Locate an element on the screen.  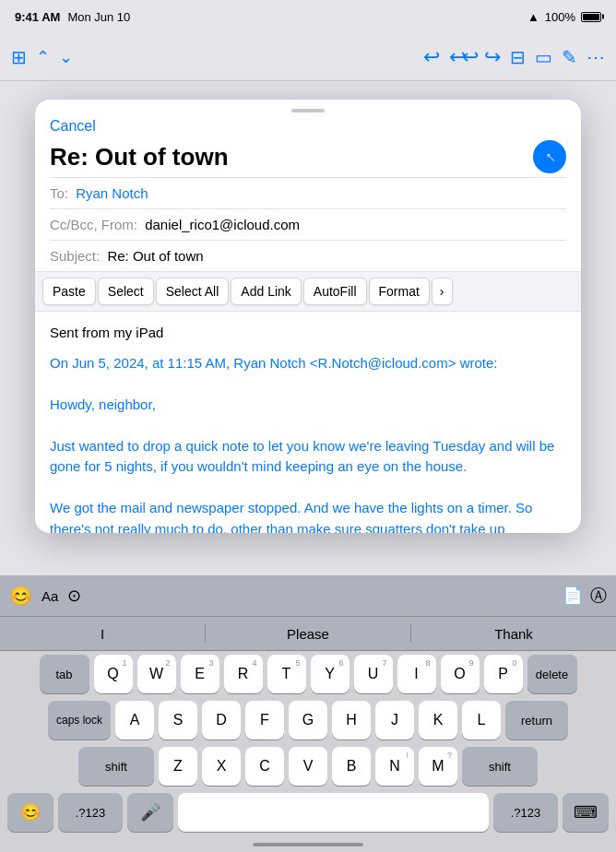
to-value: Ryan Notch is located at coordinates (112, 194).